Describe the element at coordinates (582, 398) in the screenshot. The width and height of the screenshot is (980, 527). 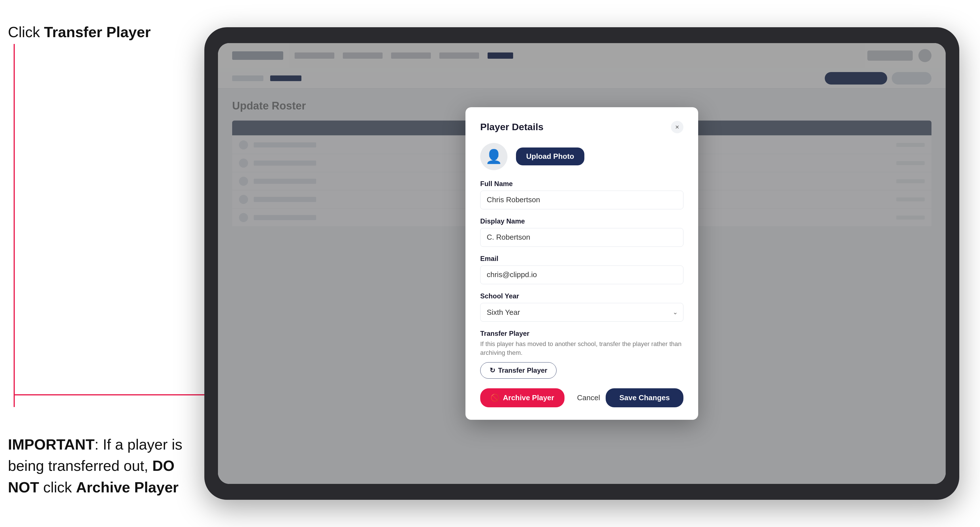
I see `modal-footer: 🚫 Archive Player Cancel Save Changes` at that location.